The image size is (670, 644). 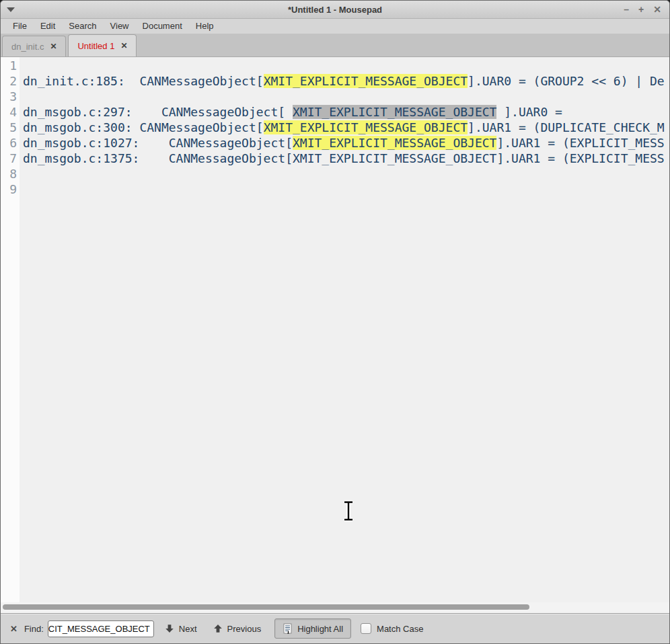 I want to click on menubar: File Edit Search View Document Help, so click(x=335, y=26).